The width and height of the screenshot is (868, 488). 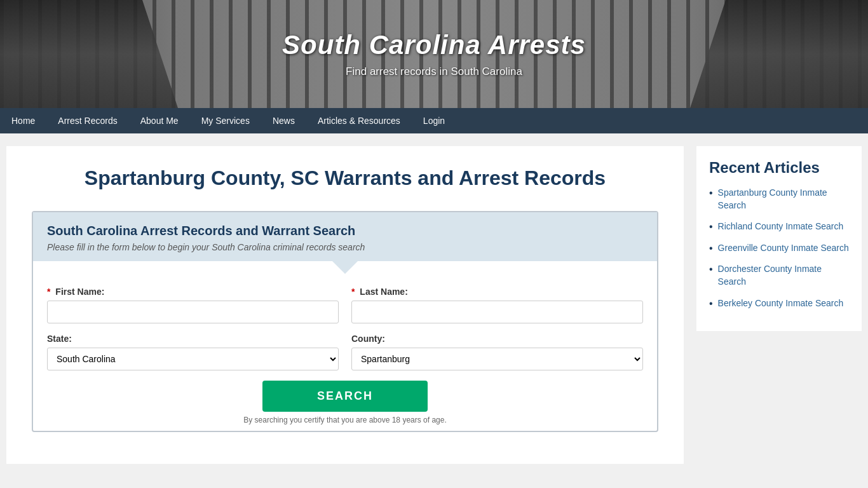 I want to click on county-group: County: Spartanburg, so click(x=497, y=352).